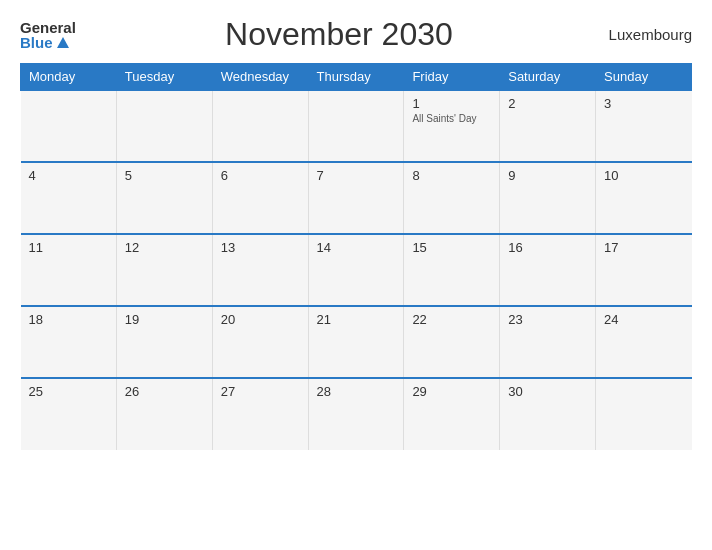 The height and width of the screenshot is (550, 712). I want to click on calendar-cell: 9, so click(548, 198).